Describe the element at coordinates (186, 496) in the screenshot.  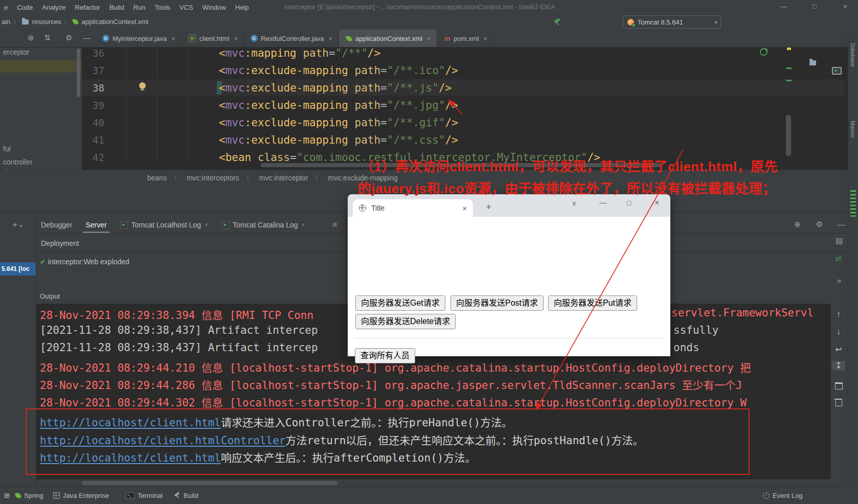
I see `statusbar-build: Build` at that location.